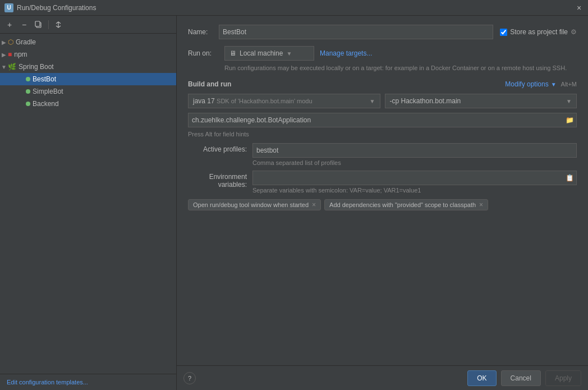 This screenshot has width=588, height=390. I want to click on modify-options-group: Modify options ▼ Alt+M, so click(541, 84).